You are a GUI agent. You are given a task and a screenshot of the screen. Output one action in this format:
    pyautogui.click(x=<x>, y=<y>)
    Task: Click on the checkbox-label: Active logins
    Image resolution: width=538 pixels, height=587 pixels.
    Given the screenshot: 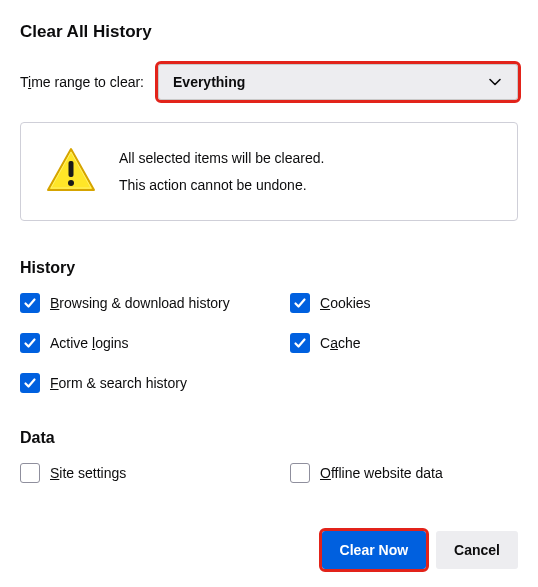 What is the action you would take?
    pyautogui.click(x=90, y=343)
    